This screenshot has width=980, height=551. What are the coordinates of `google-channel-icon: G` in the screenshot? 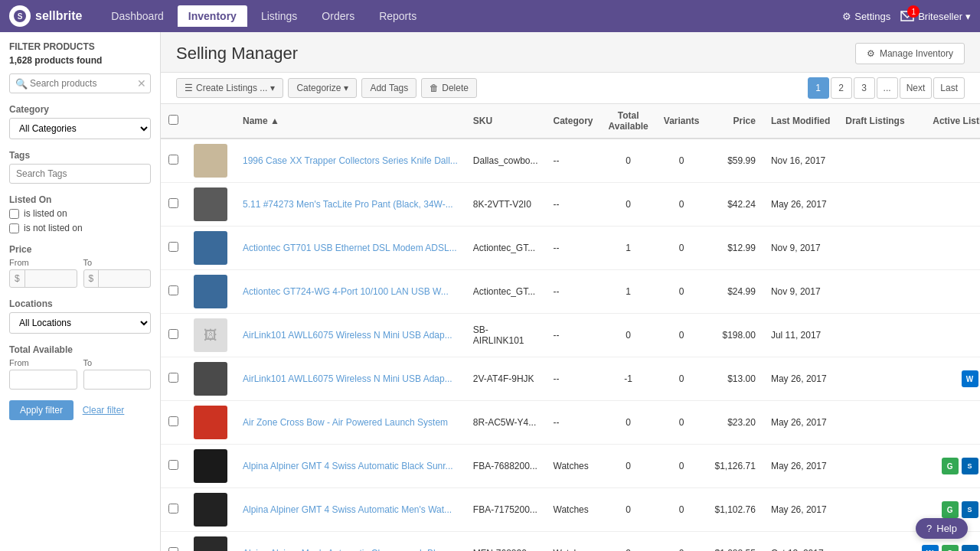 It's located at (950, 466).